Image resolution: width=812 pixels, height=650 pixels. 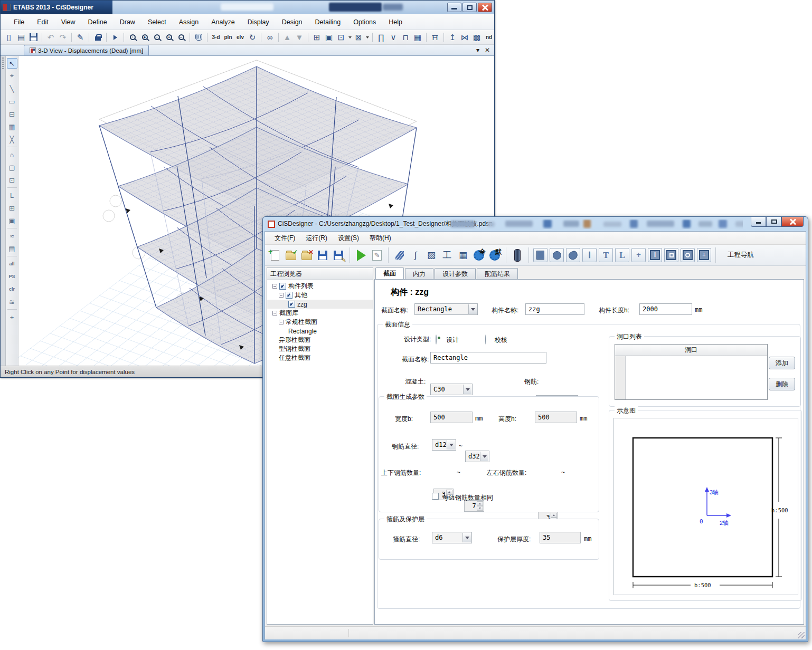 What do you see at coordinates (639, 255) in the screenshot?
I see `section-cross-button: +` at bounding box center [639, 255].